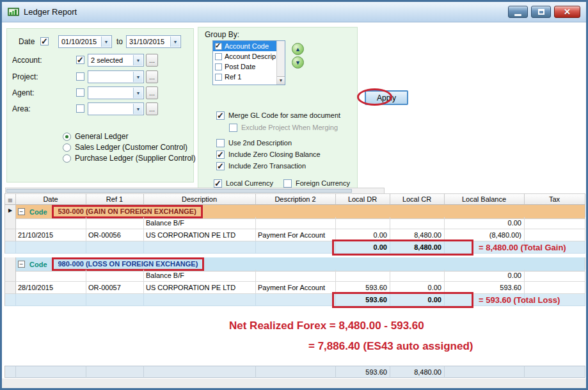 The width and height of the screenshot is (588, 390). Describe the element at coordinates (115, 199) in the screenshot. I see `col-header-ref1: Ref 1` at that location.